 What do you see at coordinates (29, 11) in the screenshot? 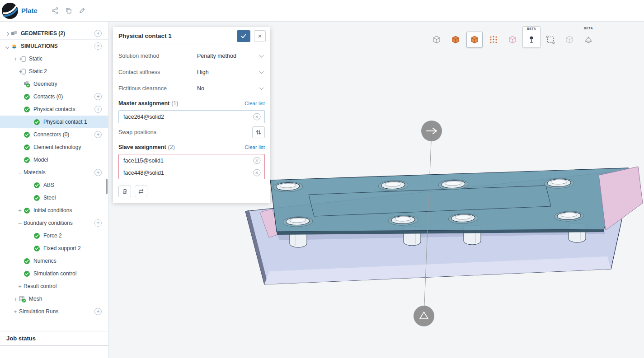
I see `project-title: Plate` at bounding box center [29, 11].